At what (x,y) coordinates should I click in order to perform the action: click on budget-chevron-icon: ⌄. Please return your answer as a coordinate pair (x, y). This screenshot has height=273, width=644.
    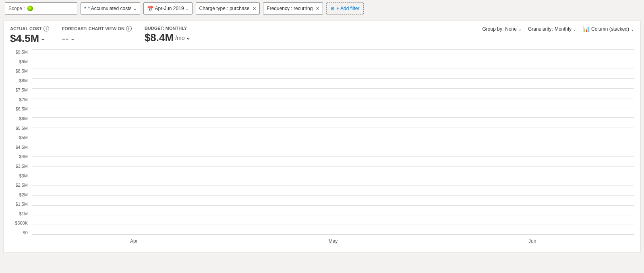
    Looking at the image, I should click on (188, 38).